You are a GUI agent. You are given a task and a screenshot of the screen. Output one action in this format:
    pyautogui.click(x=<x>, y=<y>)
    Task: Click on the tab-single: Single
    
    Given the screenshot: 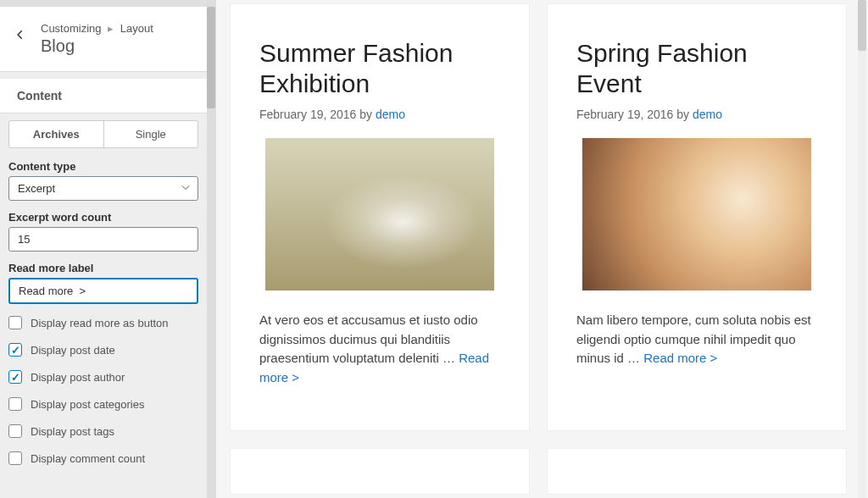 What is the action you would take?
    pyautogui.click(x=151, y=134)
    